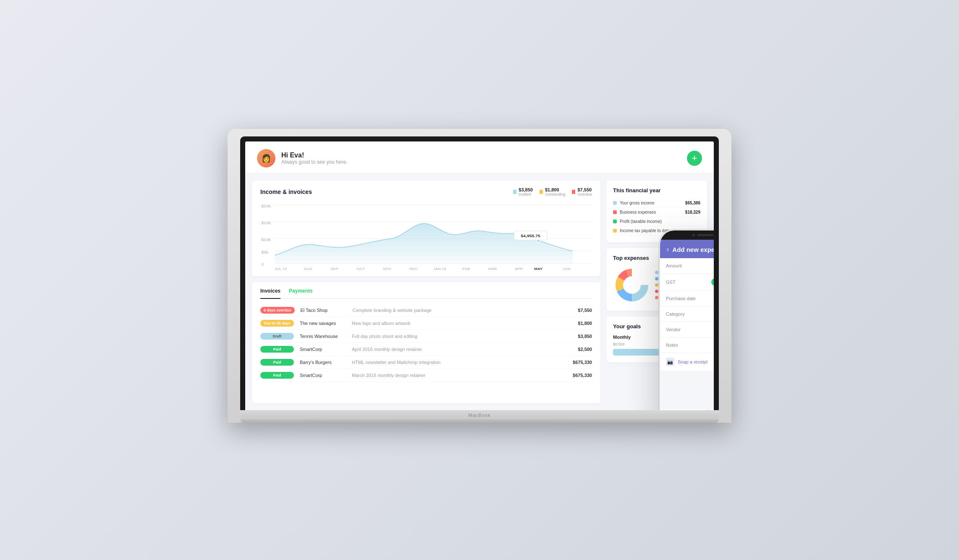 This screenshot has height=560, width=959. Describe the element at coordinates (286, 192) in the screenshot. I see `chart-title: Income & invoices` at that location.